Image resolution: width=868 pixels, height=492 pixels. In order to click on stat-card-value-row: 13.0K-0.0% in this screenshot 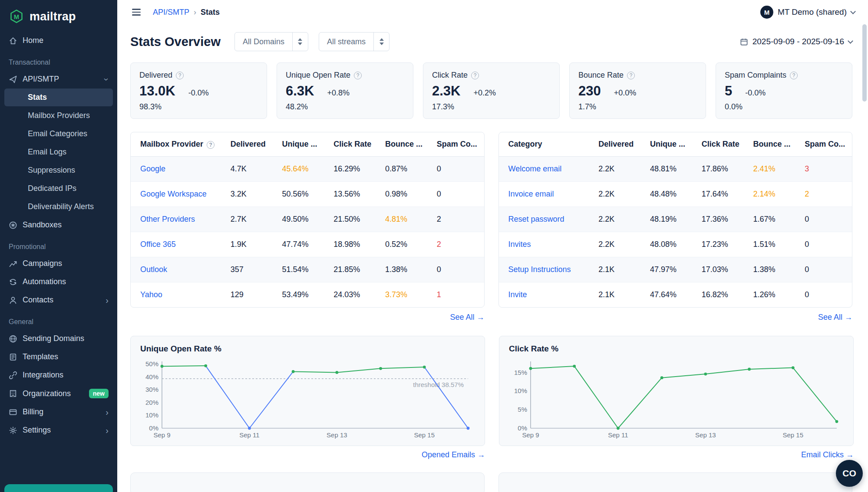, I will do `click(199, 91)`.